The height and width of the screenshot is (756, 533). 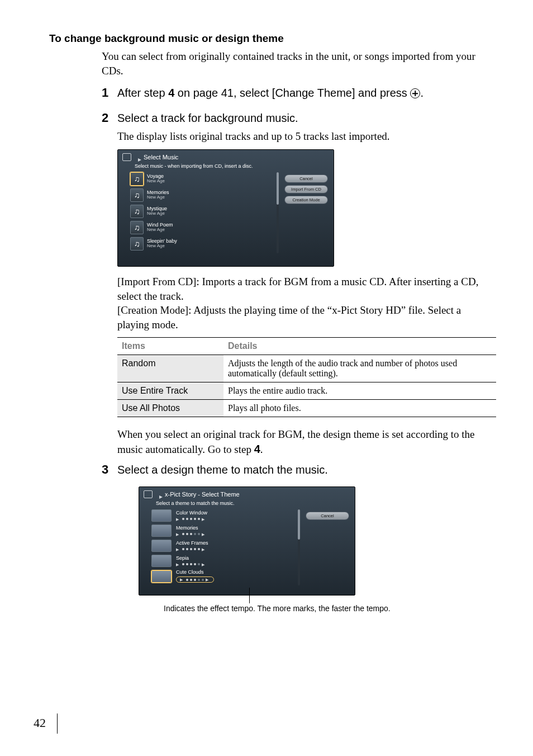 I want to click on table-row: Random Adjusts the length of the audio t…, so click(x=307, y=369).